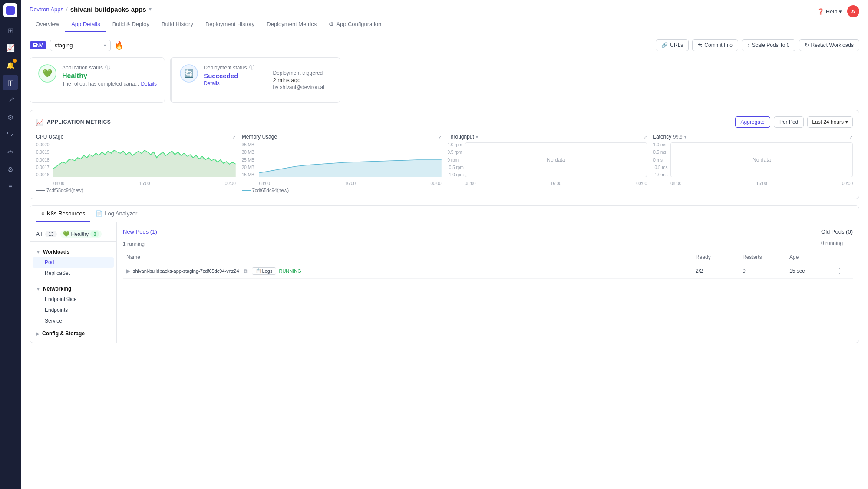 Image resolution: width=868 pixels, height=489 pixels. Describe the element at coordinates (229, 83) in the screenshot. I see `deployment-status-details-link: Details` at that location.